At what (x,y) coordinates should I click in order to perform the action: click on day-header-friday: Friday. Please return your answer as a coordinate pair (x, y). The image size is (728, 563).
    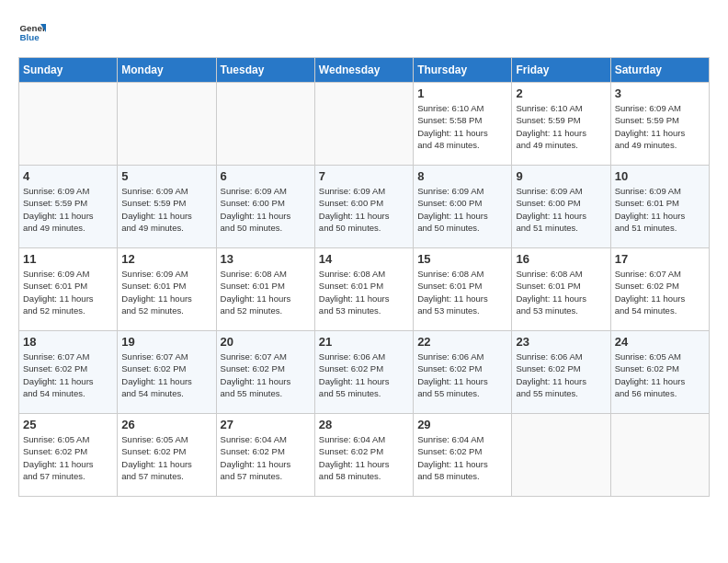
    Looking at the image, I should click on (561, 70).